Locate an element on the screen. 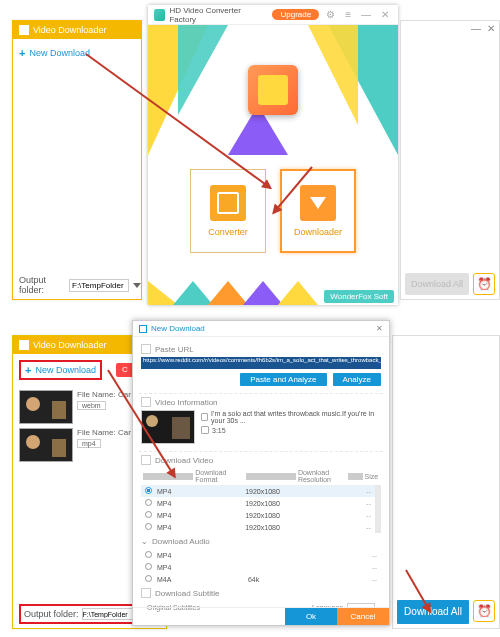 The image size is (500, 637). title-icon is located at coordinates (204, 417).